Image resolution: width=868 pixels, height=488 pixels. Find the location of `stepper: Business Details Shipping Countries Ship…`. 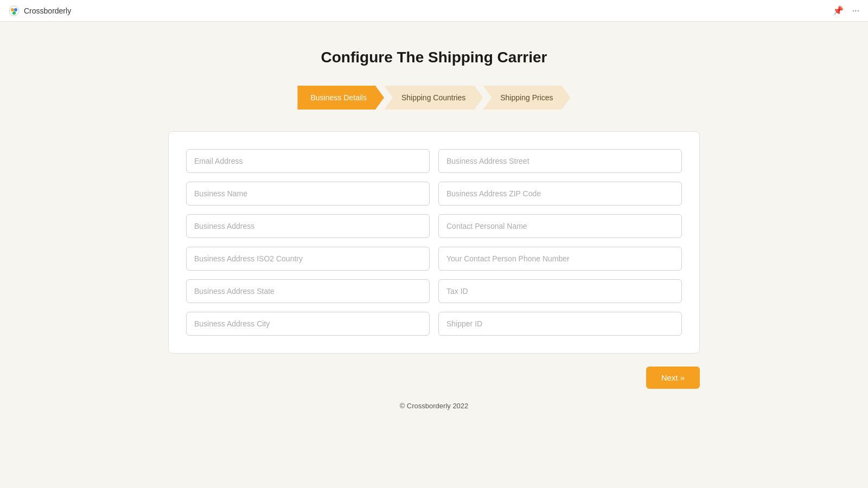

stepper: Business Details Shipping Countries Ship… is located at coordinates (434, 98).